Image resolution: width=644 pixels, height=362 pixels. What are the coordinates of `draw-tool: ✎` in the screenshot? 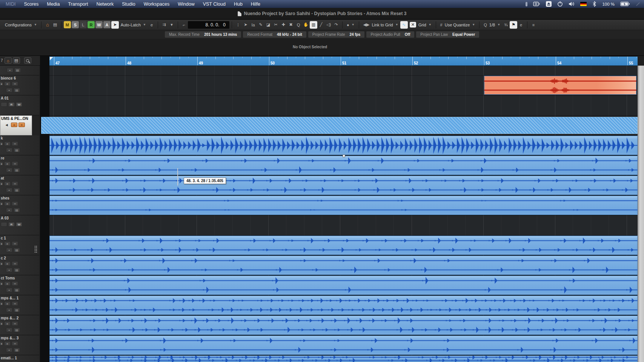 It's located at (261, 25).